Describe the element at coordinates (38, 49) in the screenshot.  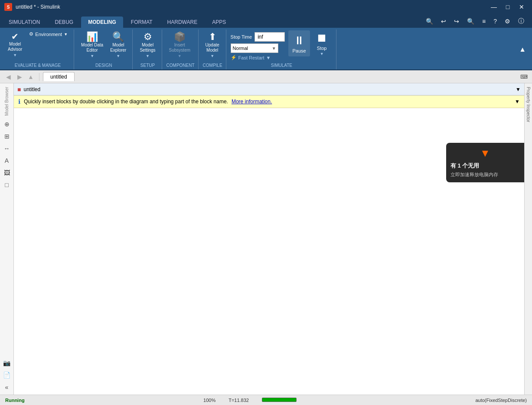
I see `ribbon-group-evaluate-manage: ✔ ModelAdvisor ▼ ⚙ Environment ▼ EVALUAT…` at that location.